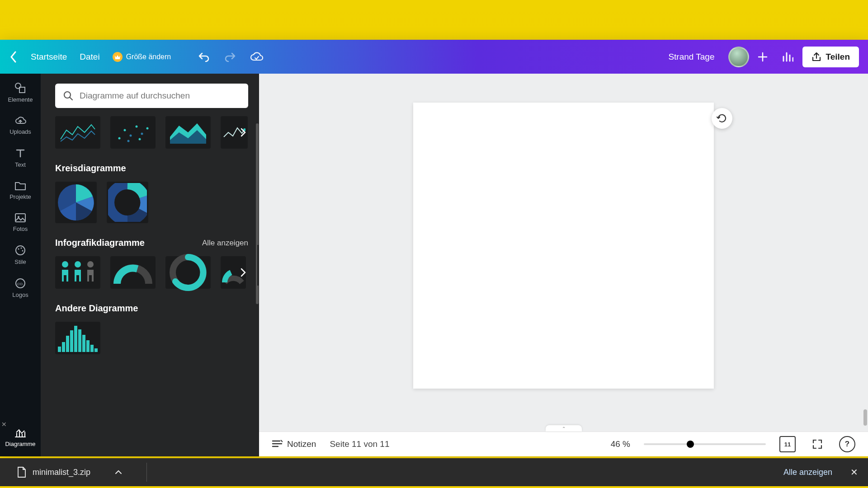 The width and height of the screenshot is (868, 488). I want to click on page-counter: Seite 11 von 11, so click(359, 444).